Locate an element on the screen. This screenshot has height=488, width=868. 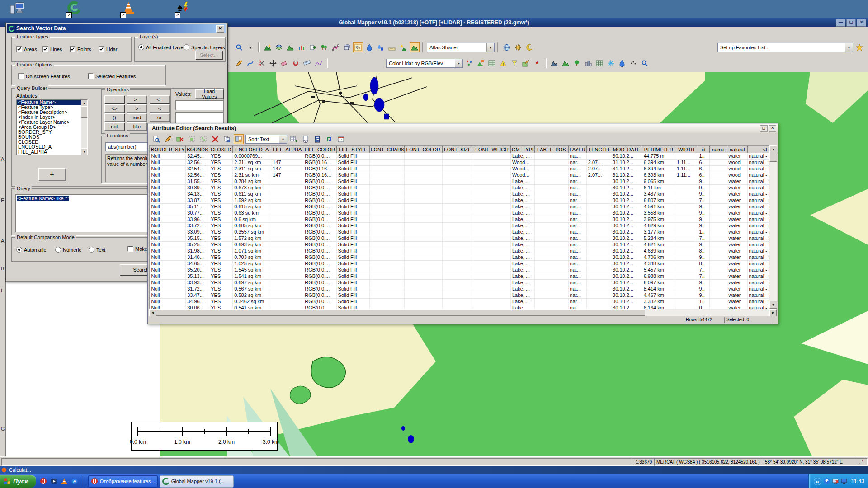
attribute-editor-titlebar: Attribute Editor (Search Results) ▢ ✕ is located at coordinates (463, 128).